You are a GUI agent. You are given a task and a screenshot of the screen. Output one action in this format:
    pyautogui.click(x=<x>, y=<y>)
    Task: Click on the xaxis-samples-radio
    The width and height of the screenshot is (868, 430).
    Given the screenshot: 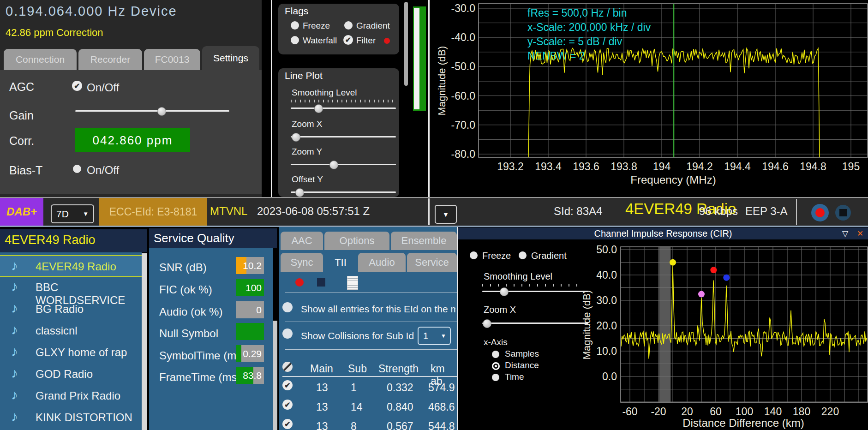 What is the action you would take?
    pyautogui.click(x=496, y=354)
    